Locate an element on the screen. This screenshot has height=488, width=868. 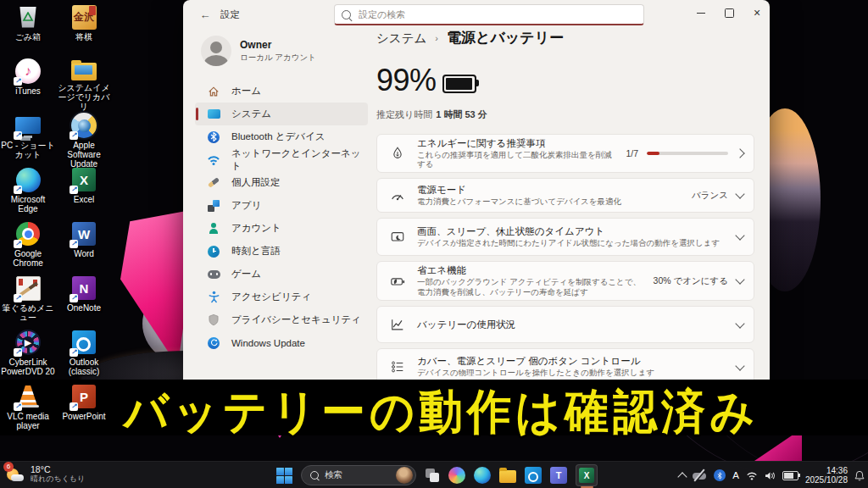
settings-search-input is located at coordinates (497, 14).